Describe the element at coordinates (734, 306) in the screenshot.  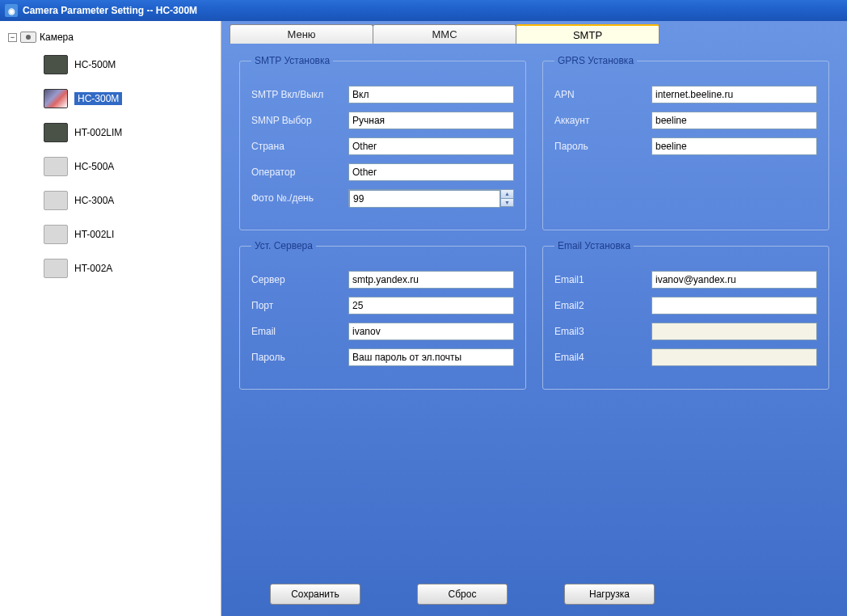
I see `email2-input` at that location.